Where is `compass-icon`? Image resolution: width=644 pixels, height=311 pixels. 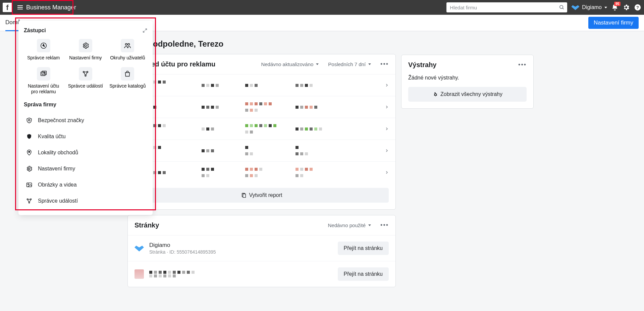
compass-icon is located at coordinates (44, 46).